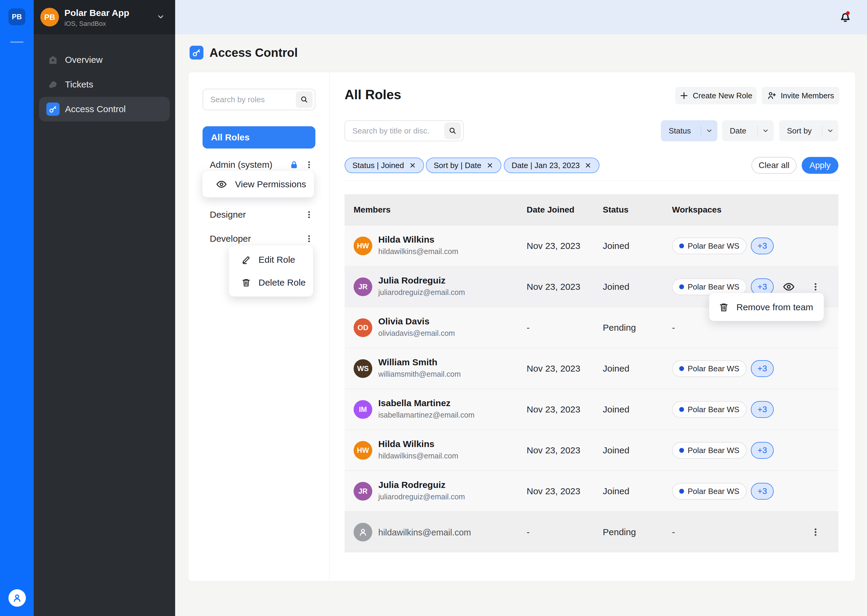 The height and width of the screenshot is (616, 867). Describe the element at coordinates (329, 327) in the screenshot. I see `panel-divider` at that location.